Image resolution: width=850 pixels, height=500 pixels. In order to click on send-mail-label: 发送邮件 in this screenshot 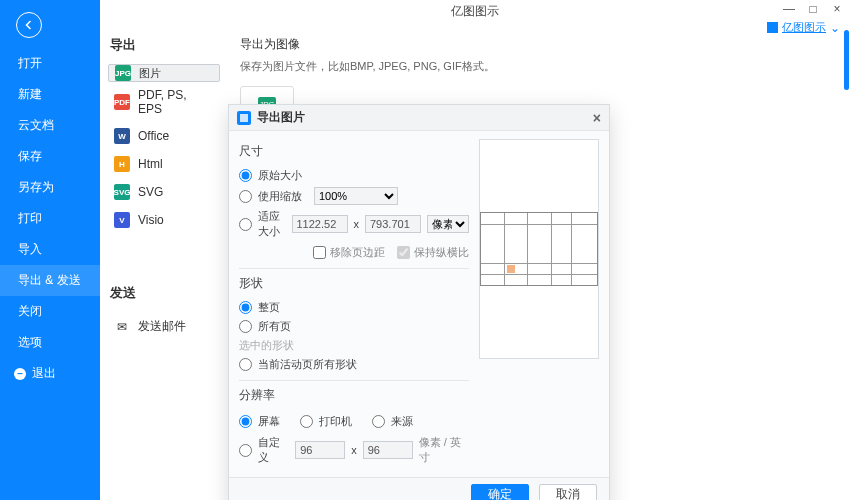, I will do `click(162, 326)`.